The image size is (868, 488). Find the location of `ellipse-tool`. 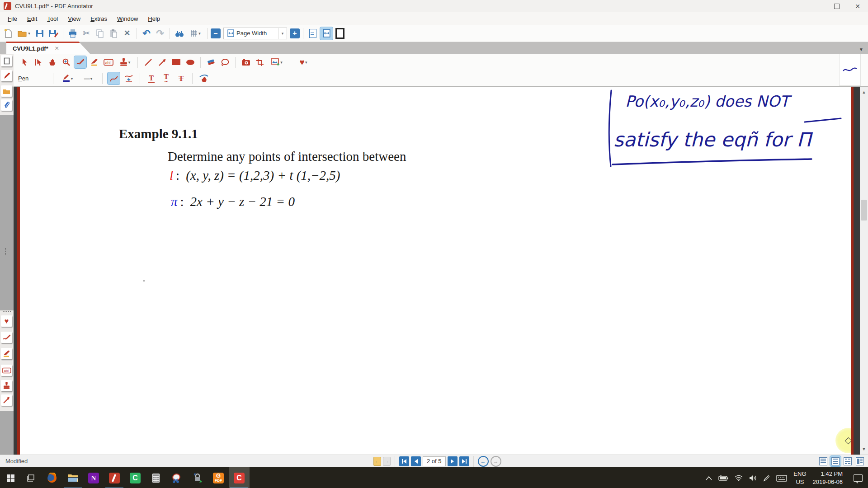

ellipse-tool is located at coordinates (190, 62).